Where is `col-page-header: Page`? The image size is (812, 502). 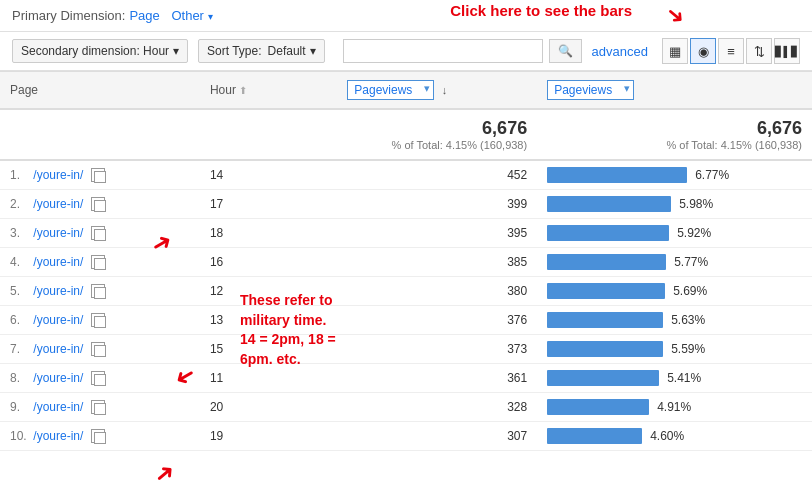 col-page-header: Page is located at coordinates (100, 91).